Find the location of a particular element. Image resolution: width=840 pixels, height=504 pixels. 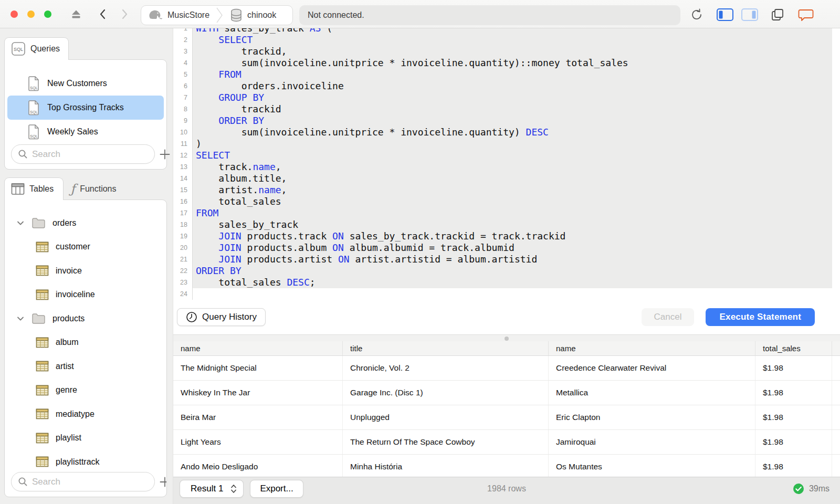

table-cell: Eric Clapton is located at coordinates (652, 417).